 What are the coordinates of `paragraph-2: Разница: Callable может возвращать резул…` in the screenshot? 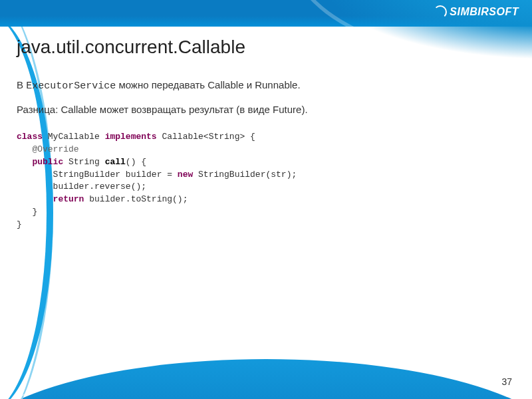 It's located at (266, 109).